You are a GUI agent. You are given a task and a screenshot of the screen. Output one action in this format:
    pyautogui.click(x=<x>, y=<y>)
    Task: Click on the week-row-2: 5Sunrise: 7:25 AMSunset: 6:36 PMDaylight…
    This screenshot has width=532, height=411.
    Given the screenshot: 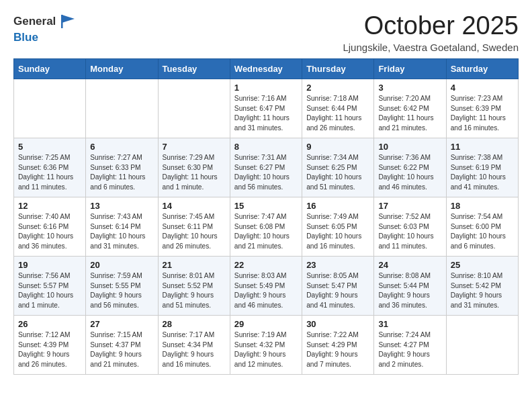 What is the action you would take?
    pyautogui.click(x=266, y=167)
    